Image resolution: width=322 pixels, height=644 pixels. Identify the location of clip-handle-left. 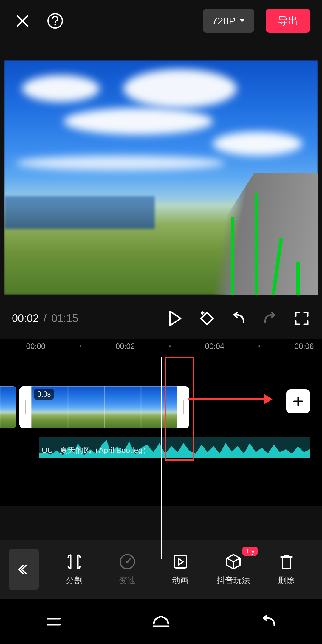
(25, 407).